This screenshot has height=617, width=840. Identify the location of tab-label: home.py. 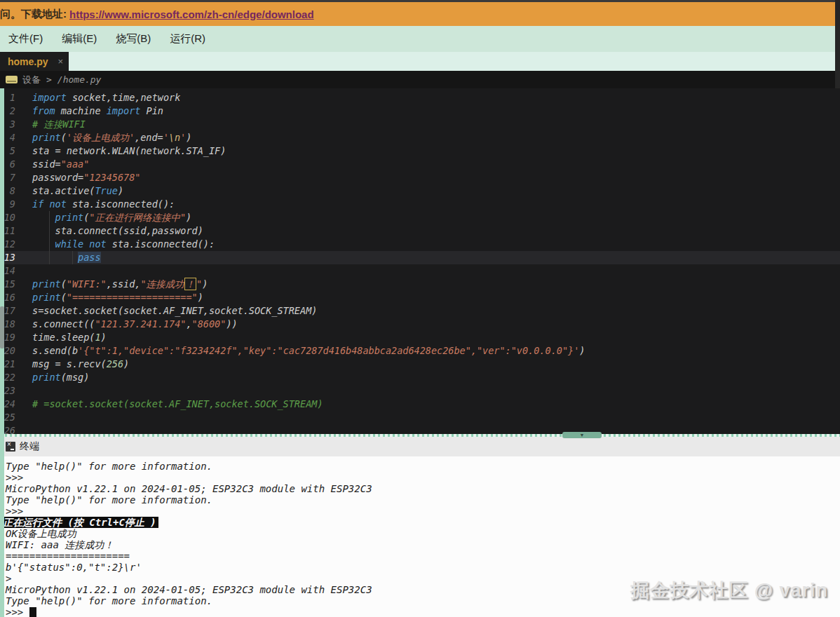
(31, 62).